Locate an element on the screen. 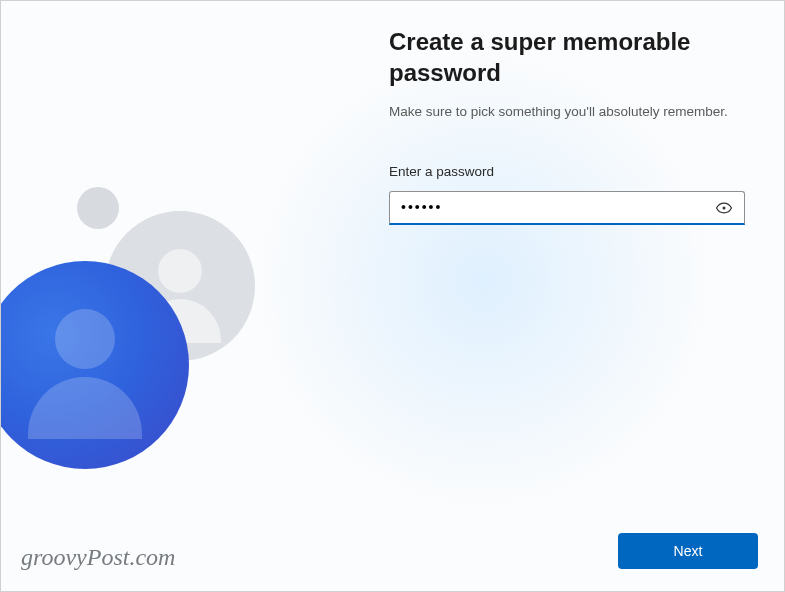 The height and width of the screenshot is (592, 785). page-title: Create a super memorable password is located at coordinates (567, 57).